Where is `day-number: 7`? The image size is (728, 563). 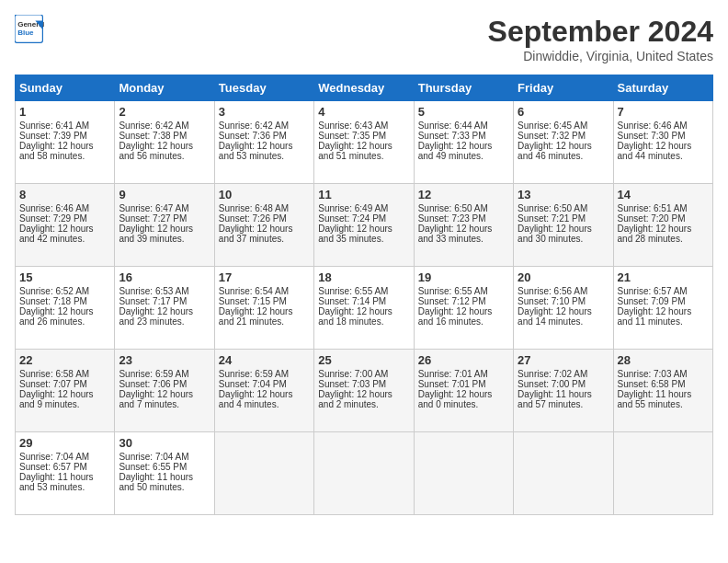 day-number: 7 is located at coordinates (664, 112).